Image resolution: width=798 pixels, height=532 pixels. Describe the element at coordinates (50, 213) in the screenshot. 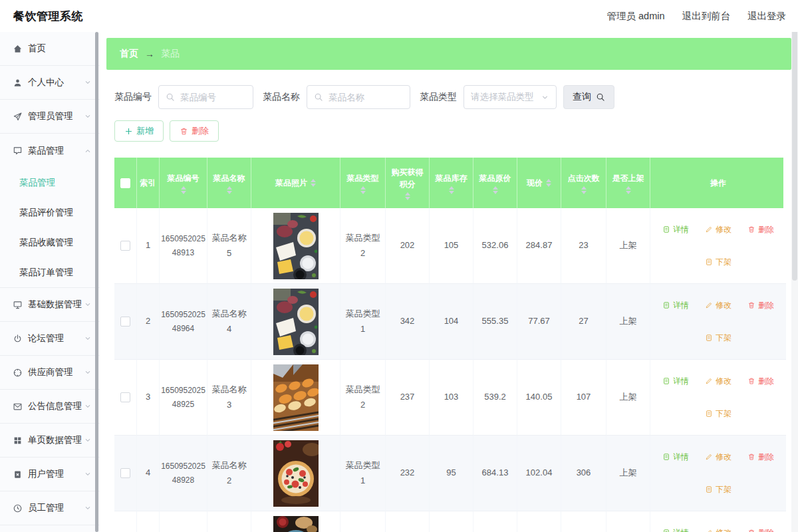

I see `sidebar-subitem-dish-review: 菜品评价管理` at that location.